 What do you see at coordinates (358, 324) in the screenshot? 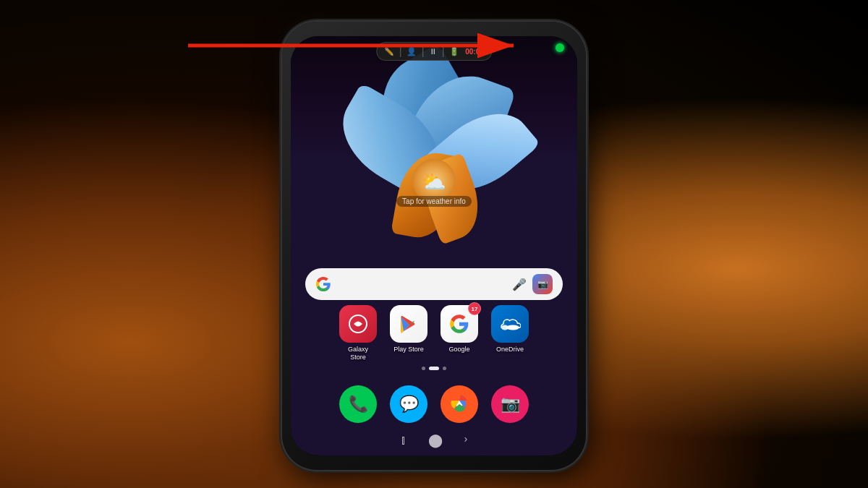
I see `galaxy-store-icon` at bounding box center [358, 324].